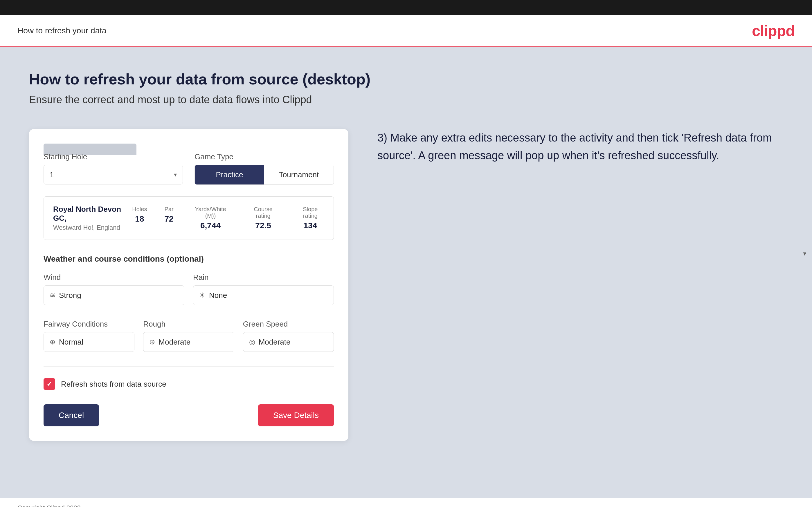  What do you see at coordinates (406, 7) in the screenshot?
I see `top-bar` at bounding box center [406, 7].